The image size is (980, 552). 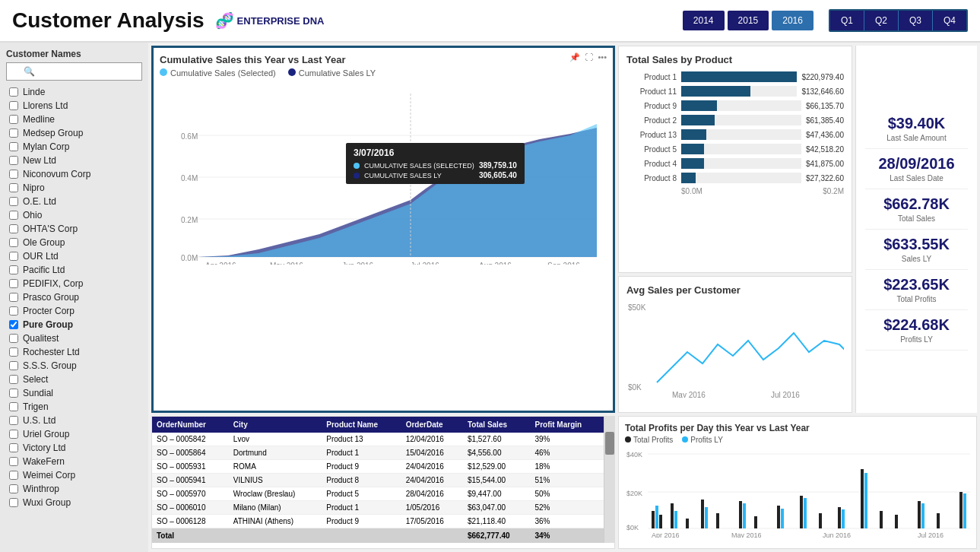 I want to click on sidebar-item: Select, so click(x=75, y=379).